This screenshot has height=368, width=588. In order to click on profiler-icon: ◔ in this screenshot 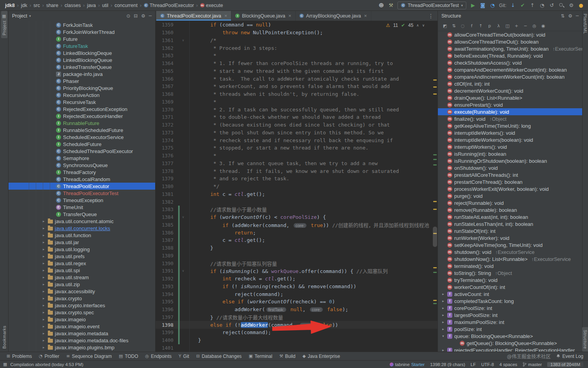, I will do `click(492, 5)`.